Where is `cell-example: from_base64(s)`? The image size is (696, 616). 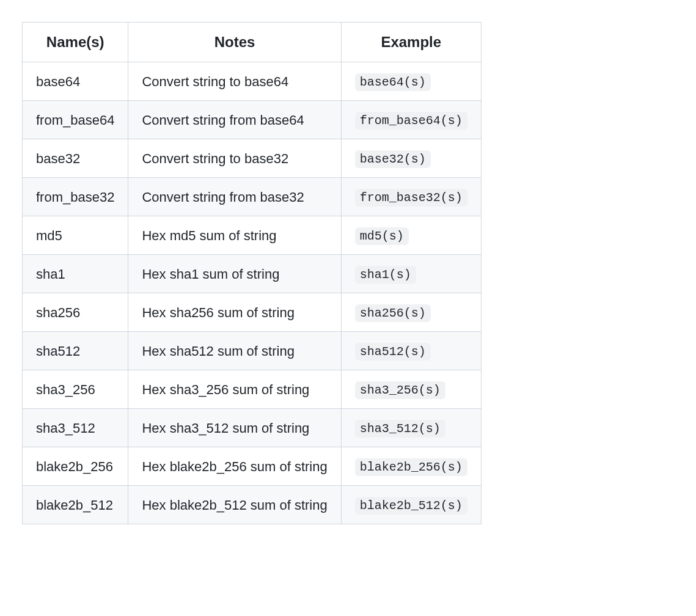 cell-example: from_base64(s) is located at coordinates (411, 120).